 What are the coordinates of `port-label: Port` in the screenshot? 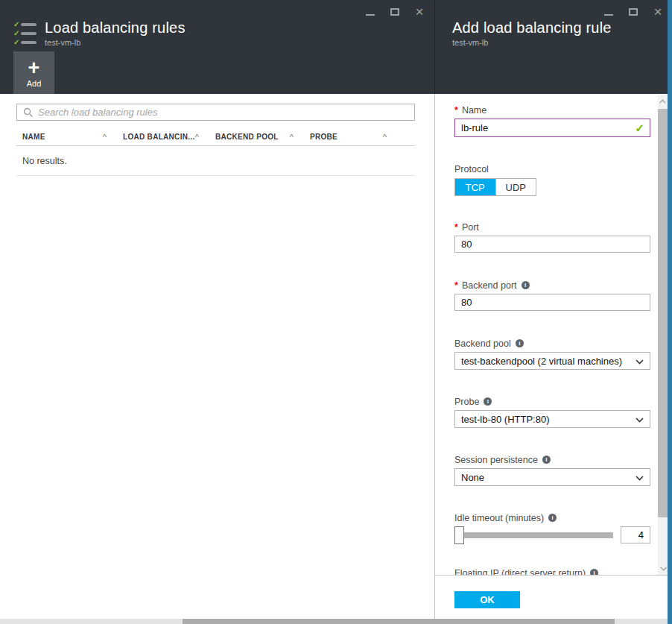 It's located at (471, 227).